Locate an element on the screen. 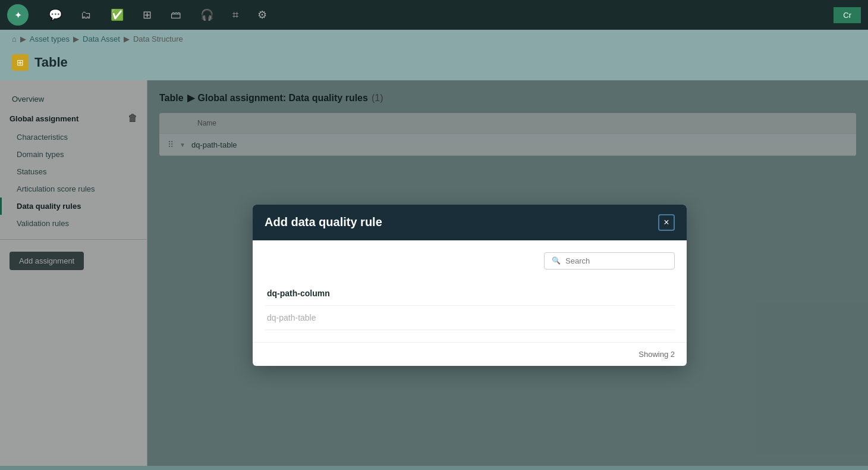 The image size is (868, 470). rule-list: dq-path-column dq-path-table is located at coordinates (470, 306).